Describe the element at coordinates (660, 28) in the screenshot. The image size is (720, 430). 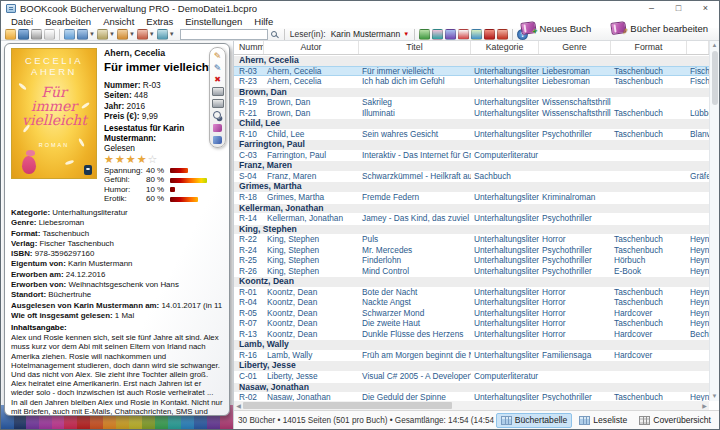
I see `edit-books-button: Bücher bearbeiten` at that location.